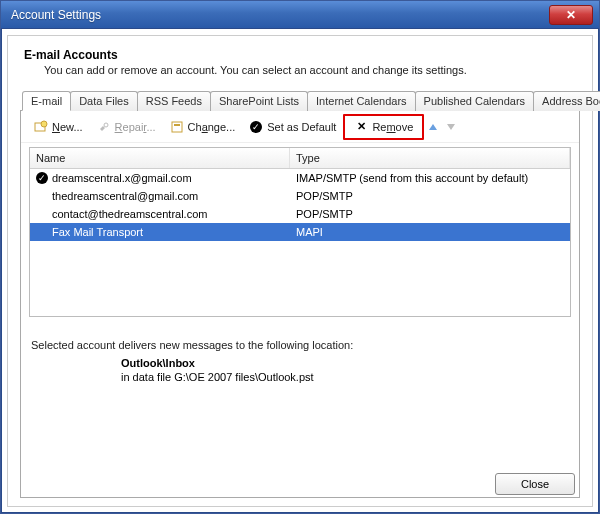 This screenshot has height=514, width=600. Describe the element at coordinates (433, 127) in the screenshot. I see `move-up-button` at that location.